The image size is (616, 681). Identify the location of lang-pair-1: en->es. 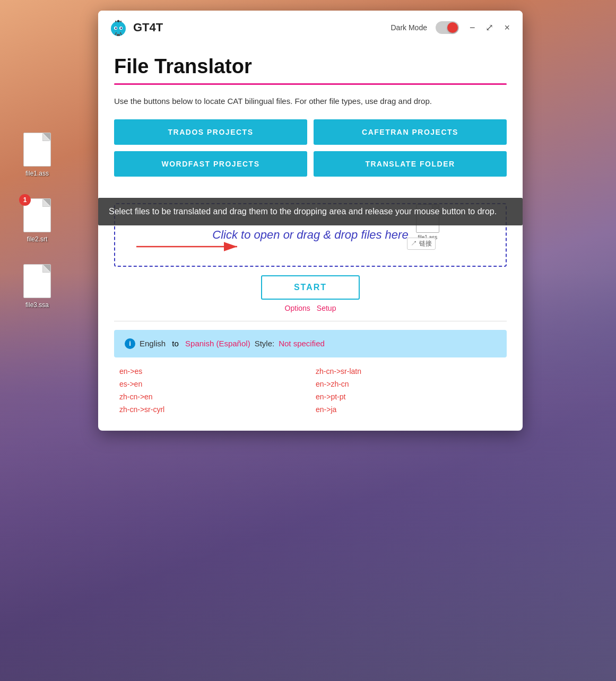
(212, 371).